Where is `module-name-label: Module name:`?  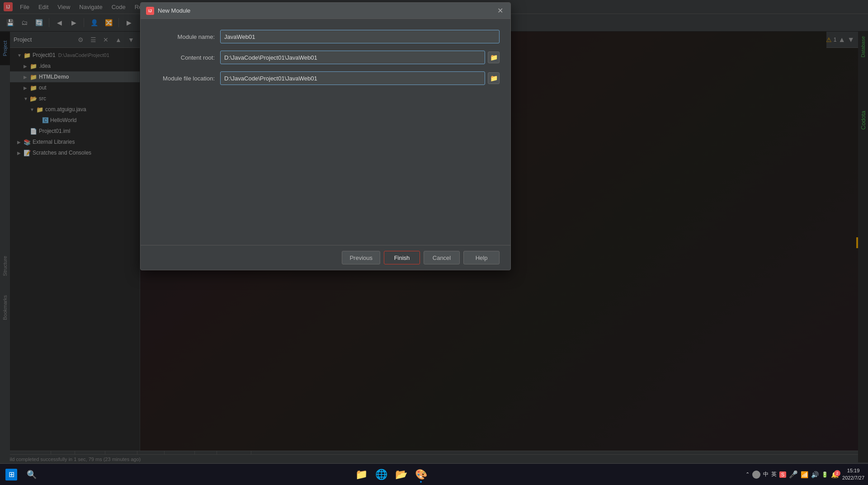
module-name-label: Module name: is located at coordinates (183, 37).